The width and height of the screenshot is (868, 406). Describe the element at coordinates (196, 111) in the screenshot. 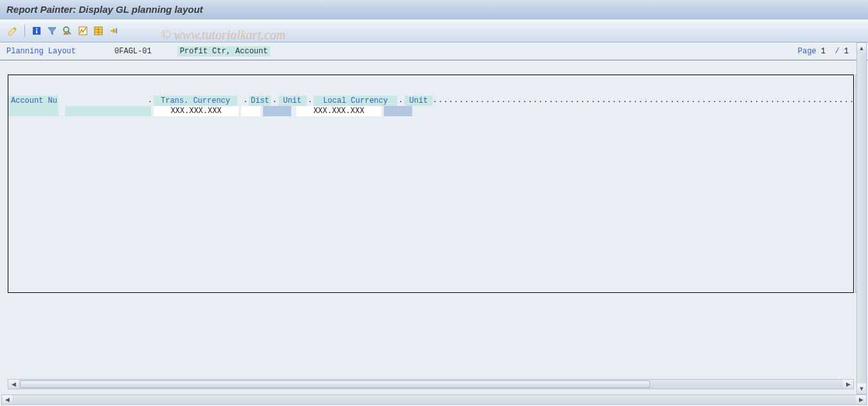

I see `cell-trans-value: XXX.XXX.XXX` at that location.